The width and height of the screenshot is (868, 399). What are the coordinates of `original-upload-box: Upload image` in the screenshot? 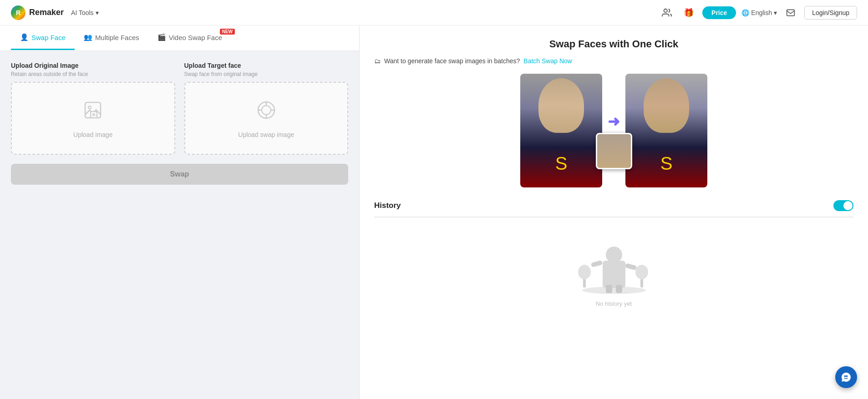 It's located at (93, 118).